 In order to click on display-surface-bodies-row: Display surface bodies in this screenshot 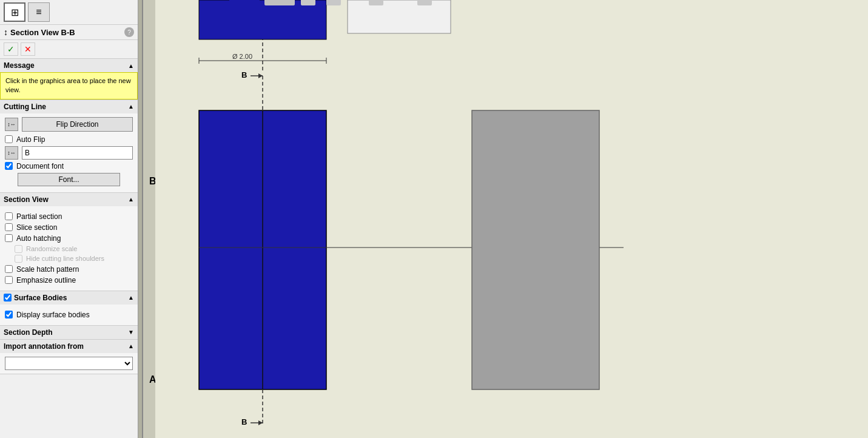, I will do `click(69, 315)`.